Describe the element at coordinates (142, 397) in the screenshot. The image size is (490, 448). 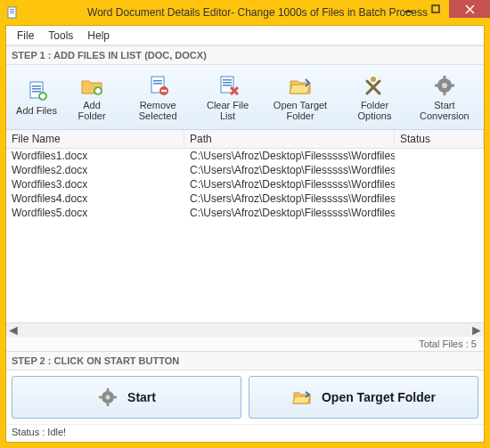
I see `start-label: Start` at that location.